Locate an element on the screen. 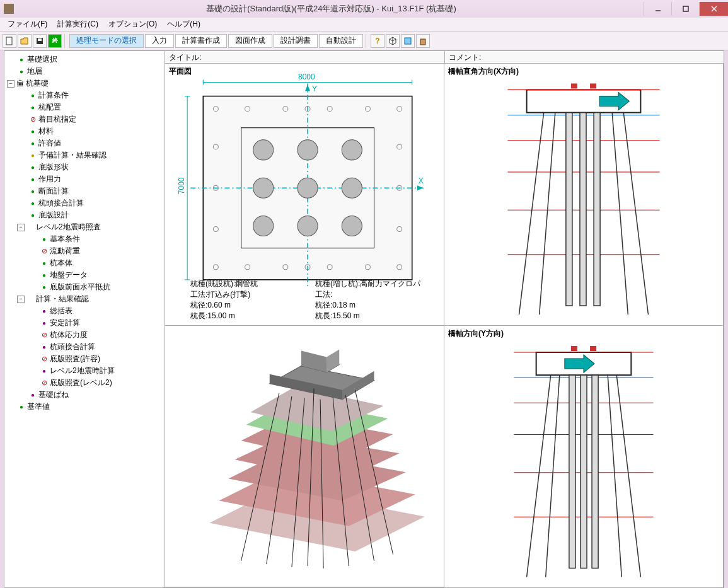  tree-node: 予備計算・結果確認 is located at coordinates (84, 155).